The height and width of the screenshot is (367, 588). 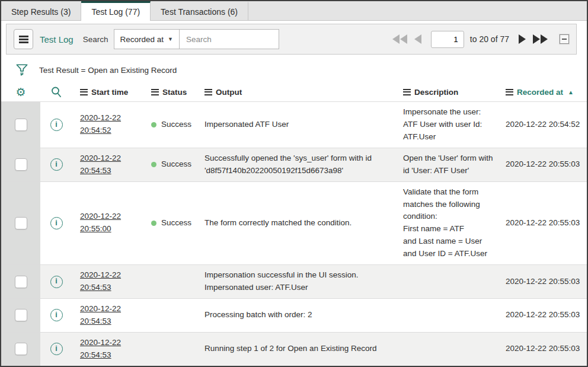 What do you see at coordinates (20, 92) in the screenshot?
I see `gear-icon: ⚙` at bounding box center [20, 92].